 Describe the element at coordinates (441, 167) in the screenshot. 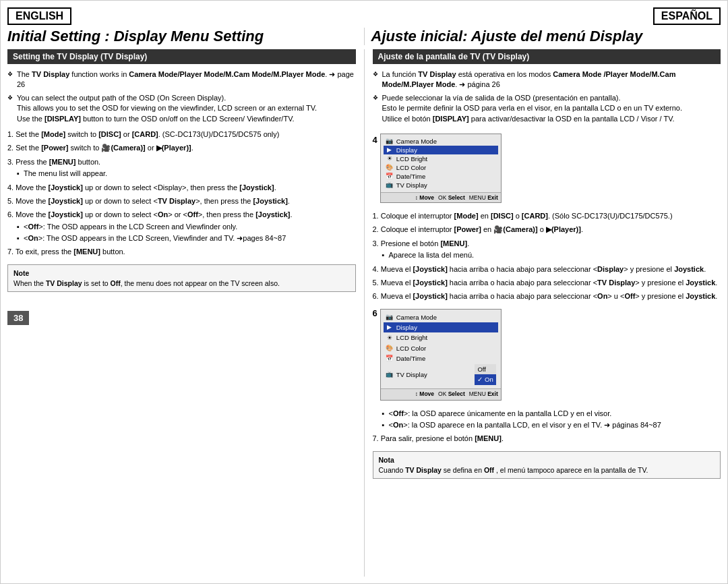

I see `menu-lcd-color-4: 🎨 LCD Color` at that location.